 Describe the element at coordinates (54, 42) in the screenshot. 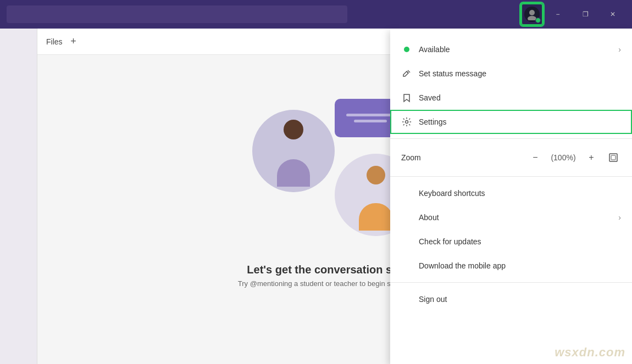

I see `files-label: Files` at that location.